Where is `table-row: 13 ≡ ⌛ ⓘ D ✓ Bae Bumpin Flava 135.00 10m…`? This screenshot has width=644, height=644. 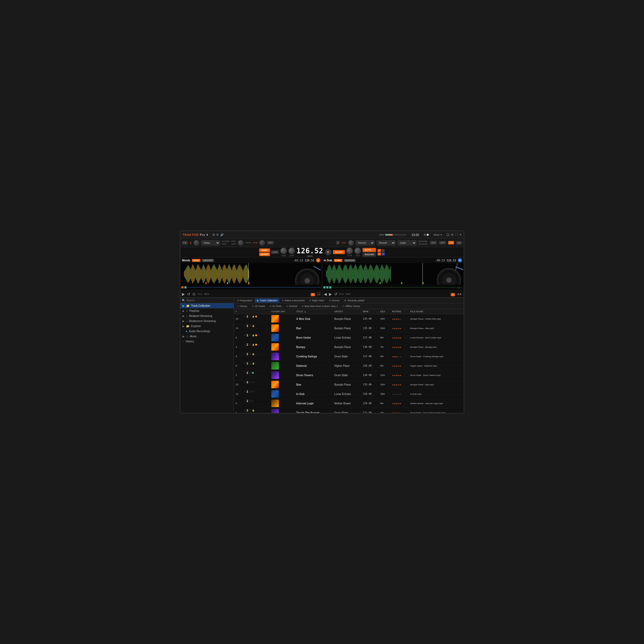
table-row: 13 ≡ ⌛ ⓘ D ✓ Bae Bumpin Flava 135.00 10m… is located at coordinates (349, 385).